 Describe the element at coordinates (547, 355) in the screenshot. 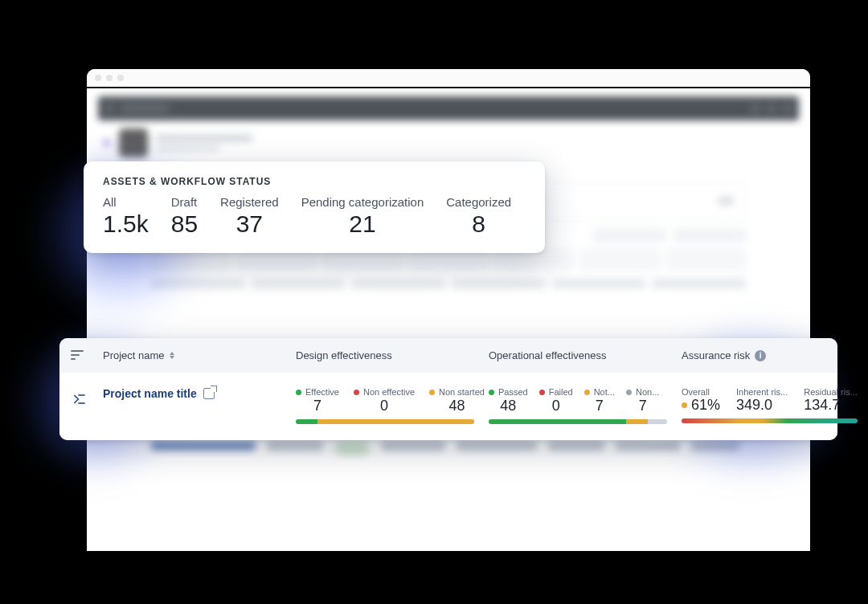

I see `column-label: Operational effectiveness` at that location.